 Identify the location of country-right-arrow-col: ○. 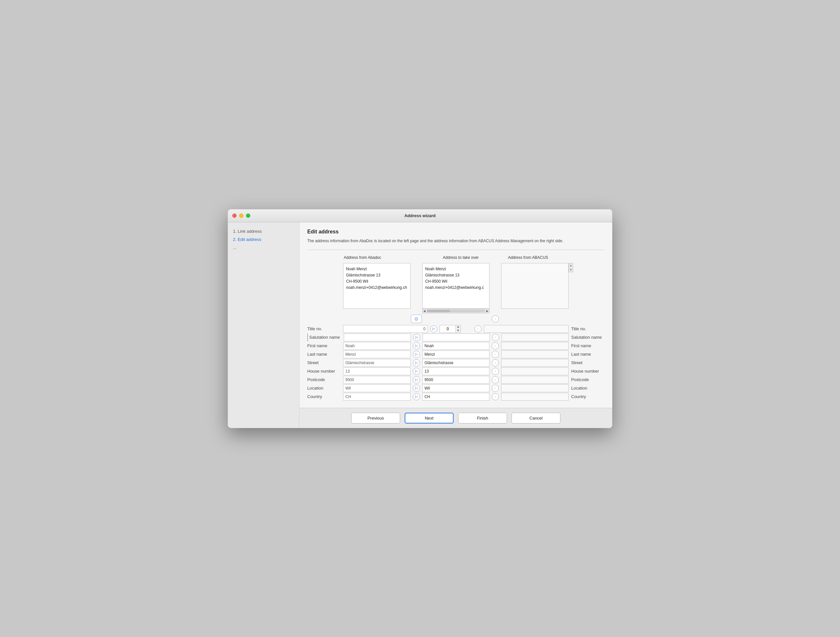
(495, 397).